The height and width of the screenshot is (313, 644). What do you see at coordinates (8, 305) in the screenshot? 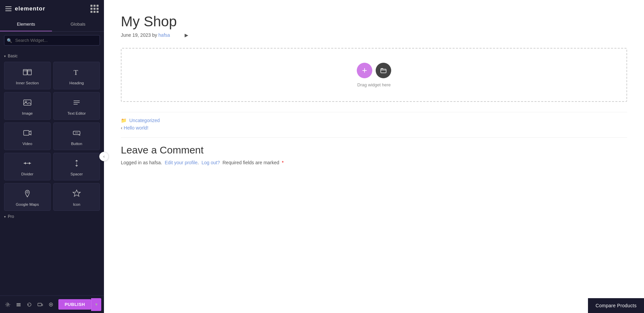
I see `settings-button` at bounding box center [8, 305].